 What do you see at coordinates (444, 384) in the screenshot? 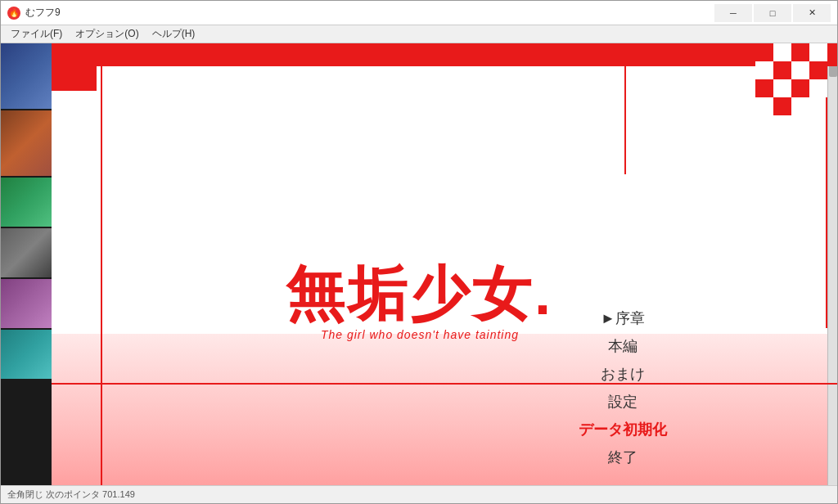
I see `hline-mid` at bounding box center [444, 384].